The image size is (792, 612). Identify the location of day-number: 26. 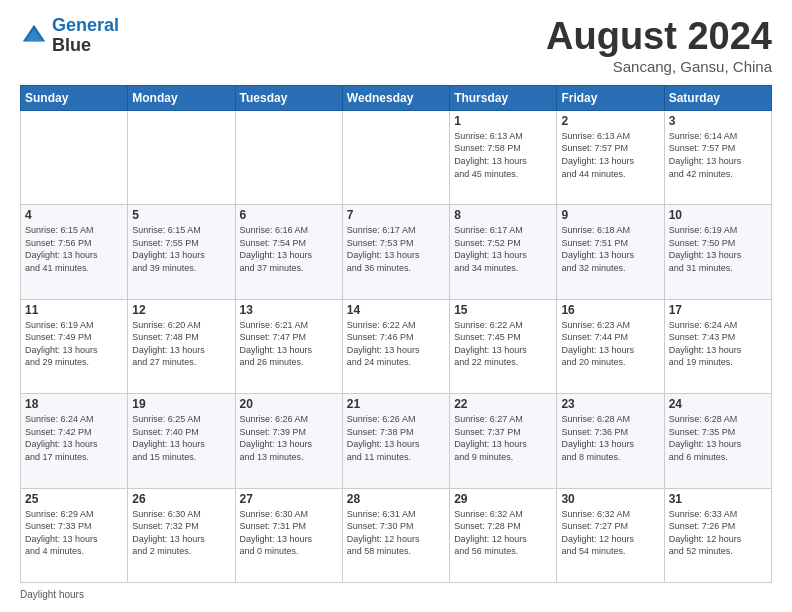
(181, 499).